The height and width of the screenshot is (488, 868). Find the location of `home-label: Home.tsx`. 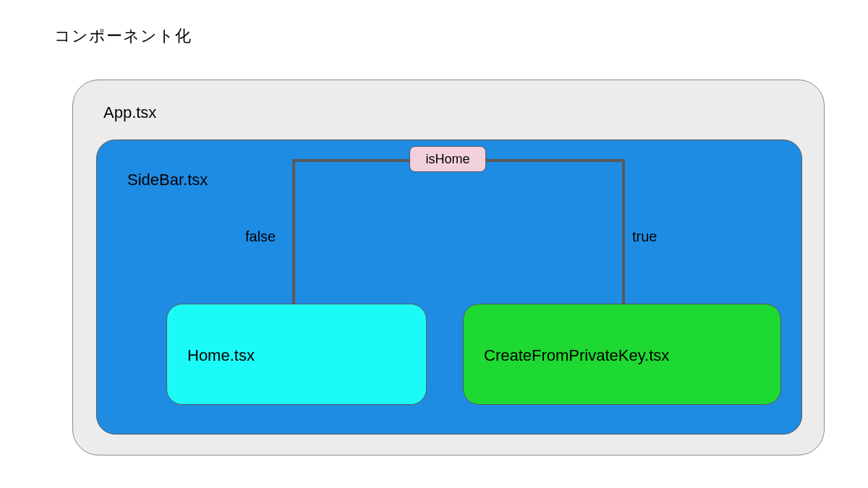

home-label: Home.tsx is located at coordinates (221, 356).